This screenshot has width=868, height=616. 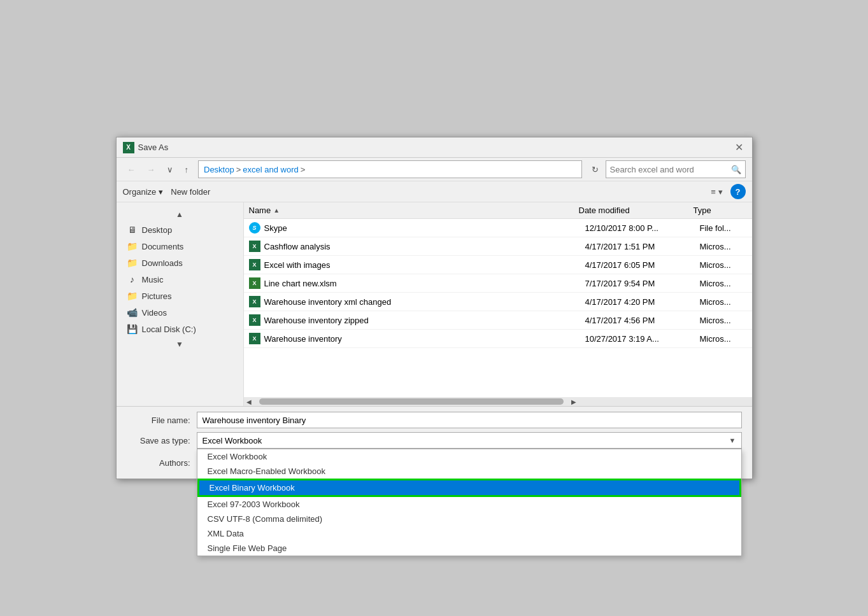 What do you see at coordinates (716, 192) in the screenshot?
I see `view-button: ≡ ▾` at bounding box center [716, 192].